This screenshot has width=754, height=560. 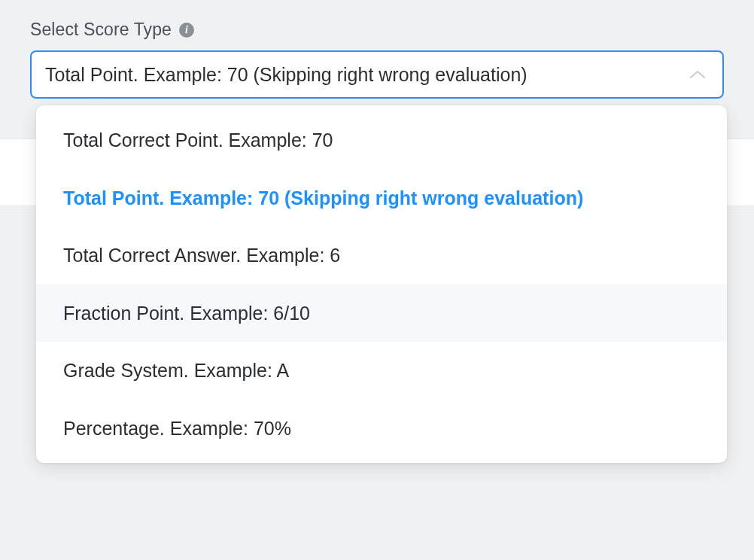 I want to click on field-label-row: Select Score Type i, so click(x=377, y=30).